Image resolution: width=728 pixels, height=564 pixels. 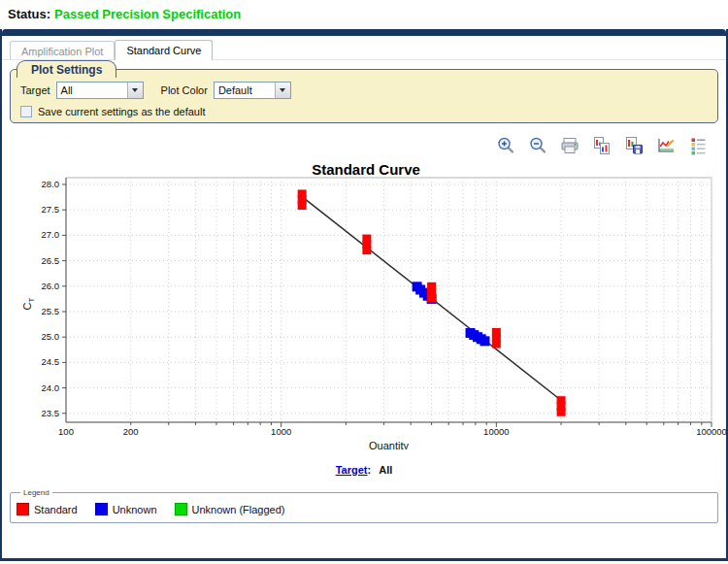 What do you see at coordinates (364, 470) in the screenshot?
I see `chart-target-line: Target:All` at bounding box center [364, 470].